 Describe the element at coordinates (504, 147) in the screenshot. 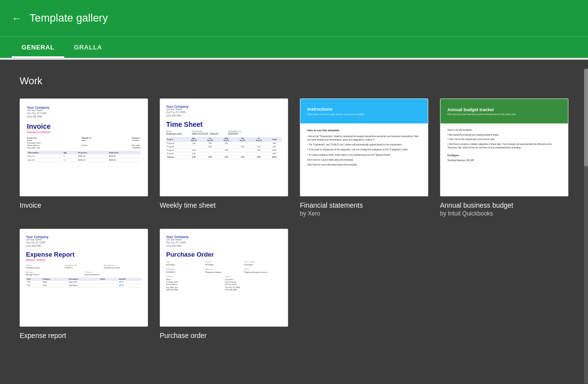

I see `card-preview-budget: Annual budget tracker Plan and track you…` at that location.